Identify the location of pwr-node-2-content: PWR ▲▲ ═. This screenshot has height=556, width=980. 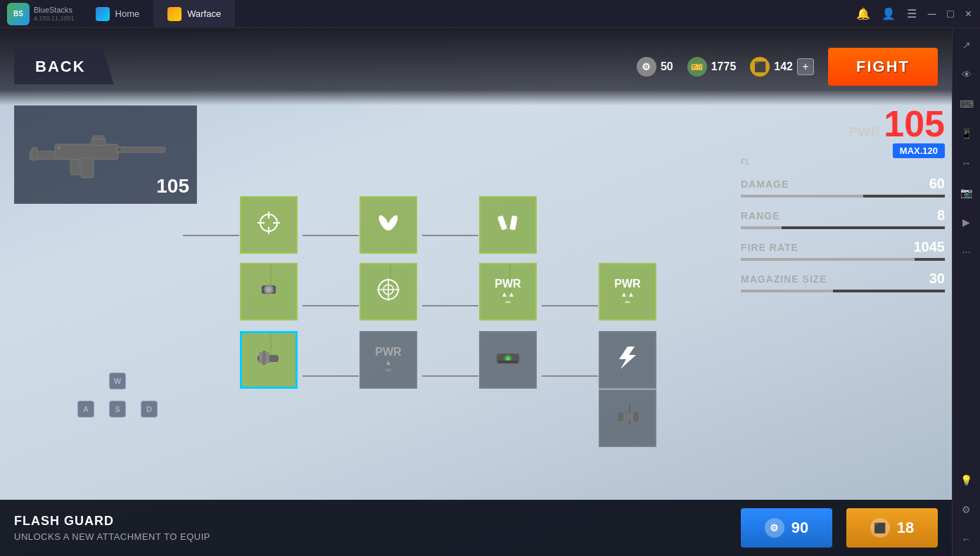
(628, 292).